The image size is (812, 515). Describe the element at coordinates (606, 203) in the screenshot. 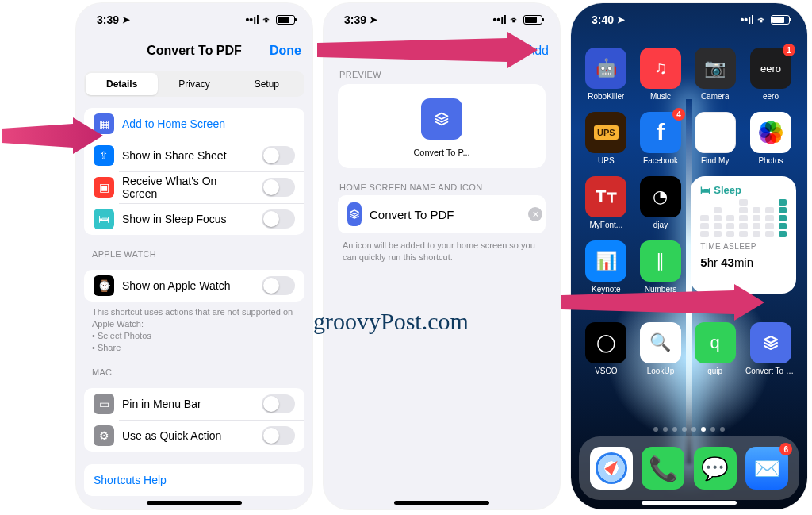

I see `app-myfont...: Tᴛ MyFont...` at that location.